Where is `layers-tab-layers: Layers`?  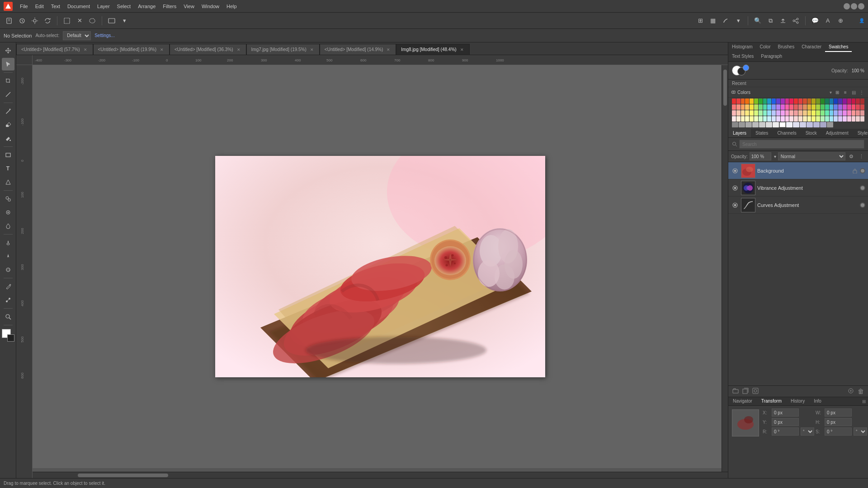 layers-tab-layers: Layers is located at coordinates (740, 133).